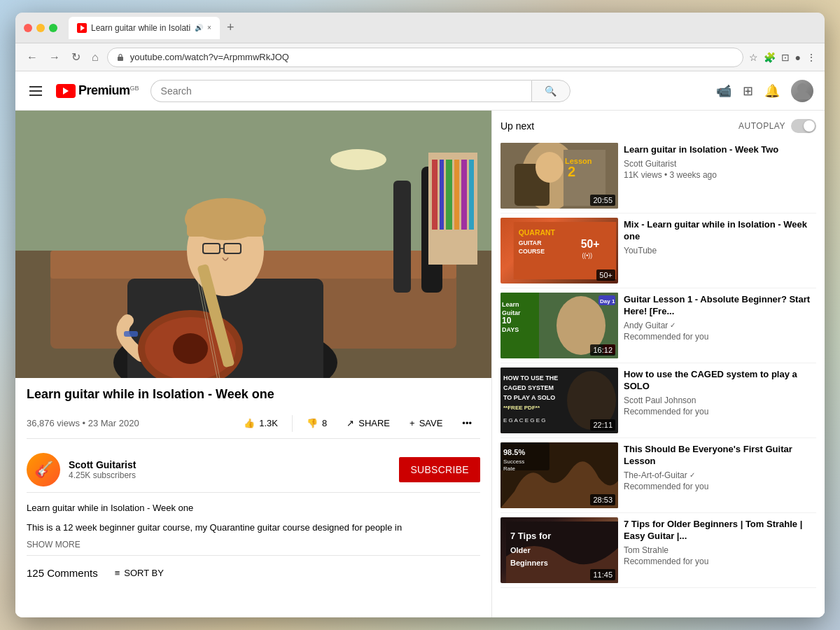  What do you see at coordinates (426, 57) in the screenshot?
I see `address-bar: youtube.com/watch?v=ArpmmwRkJOQ` at bounding box center [426, 57].